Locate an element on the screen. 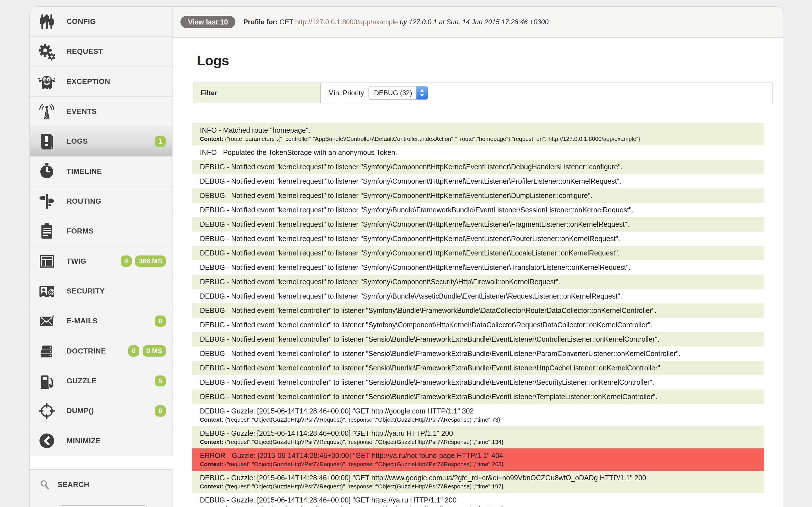 The image size is (812, 507). count-badge: 0 MS is located at coordinates (154, 351).